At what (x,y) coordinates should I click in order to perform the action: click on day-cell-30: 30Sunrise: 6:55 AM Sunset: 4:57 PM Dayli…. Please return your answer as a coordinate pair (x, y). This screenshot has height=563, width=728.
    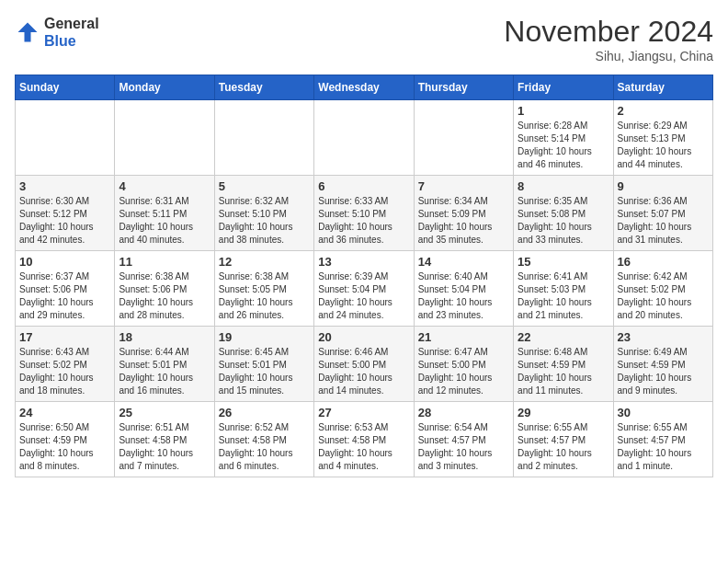
    Looking at the image, I should click on (663, 440).